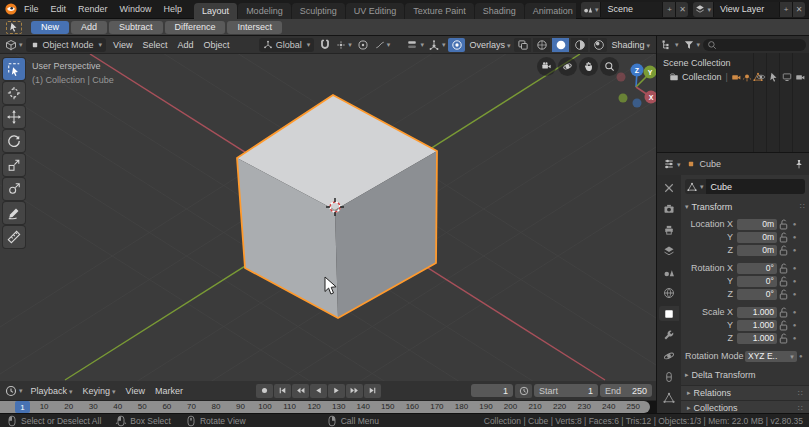  What do you see at coordinates (136, 9) in the screenshot?
I see `menu-window: Window` at bounding box center [136, 9].